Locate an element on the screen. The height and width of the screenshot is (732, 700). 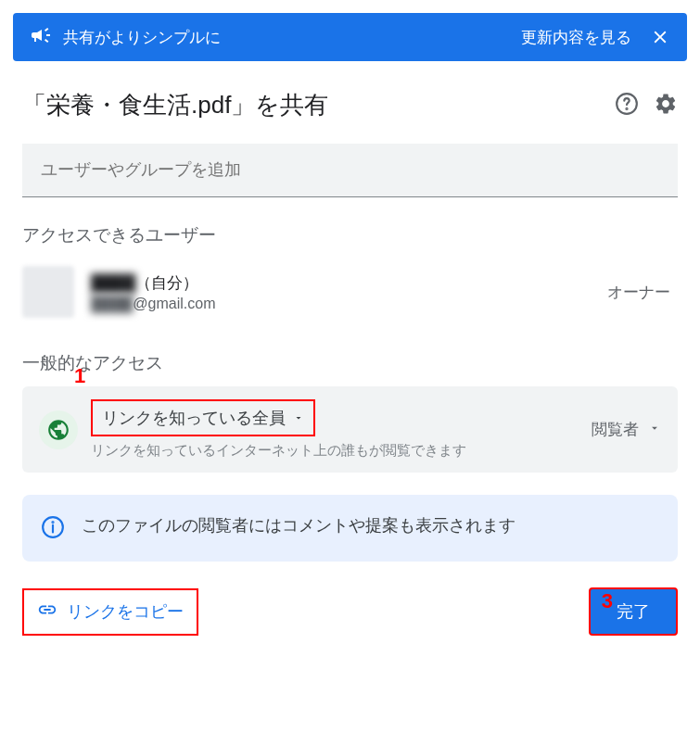
dialog-title: 「栄養・食生活.pdf」を共有 is located at coordinates (312, 106).